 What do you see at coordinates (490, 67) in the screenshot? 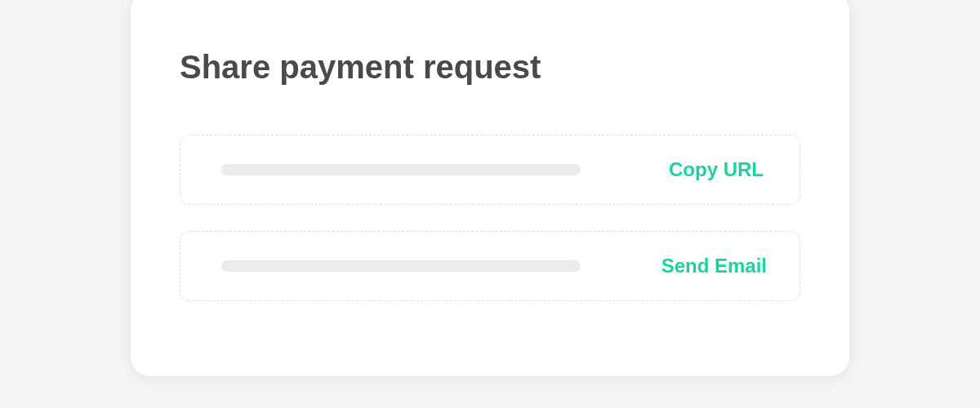
I see `card-title: Share payment request` at bounding box center [490, 67].